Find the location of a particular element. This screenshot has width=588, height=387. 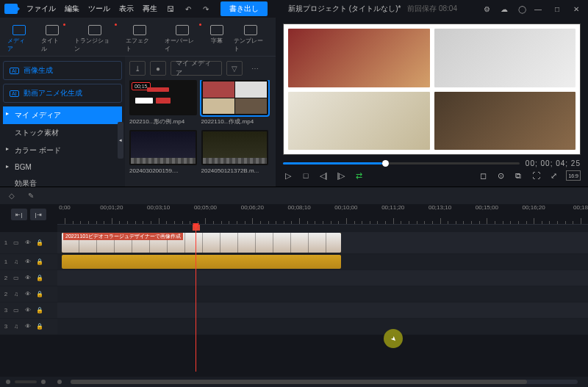

tab-title: タイトル is located at coordinates (53, 39).